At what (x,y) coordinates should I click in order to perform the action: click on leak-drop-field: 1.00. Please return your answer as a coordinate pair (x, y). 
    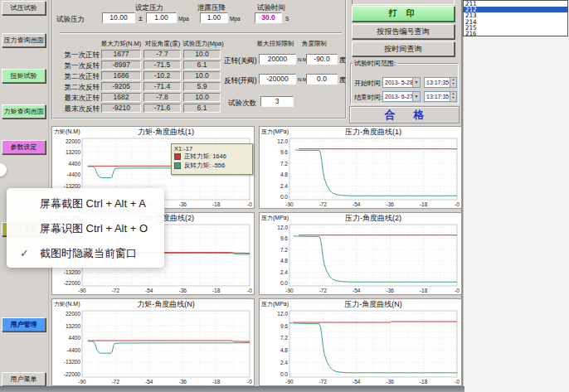
    Looking at the image, I should click on (214, 18).